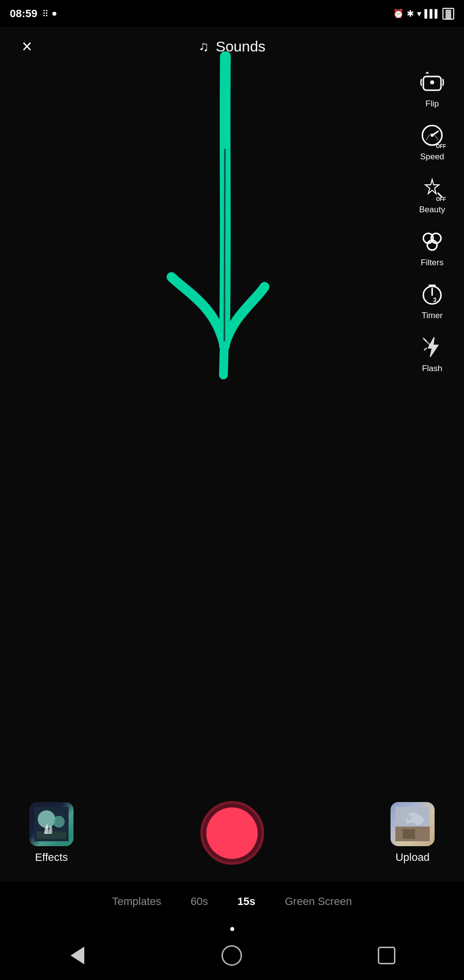 The width and height of the screenshot is (464, 980). I want to click on music-icon: ♫, so click(204, 47).